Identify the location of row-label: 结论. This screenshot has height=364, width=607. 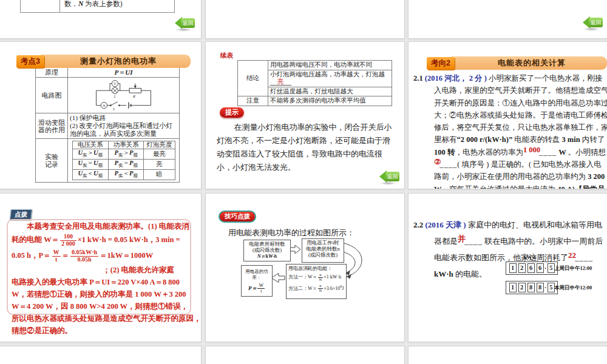
(253, 79).